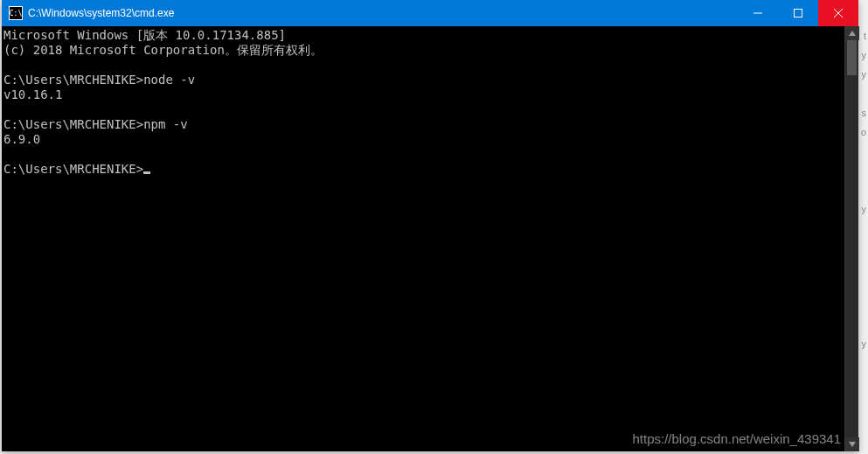 Image resolution: width=868 pixels, height=454 pixels. Describe the element at coordinates (424, 51) in the screenshot. I see `terminal-line: (c) 2018 Microsoft Corporation。保留所有权利。` at that location.